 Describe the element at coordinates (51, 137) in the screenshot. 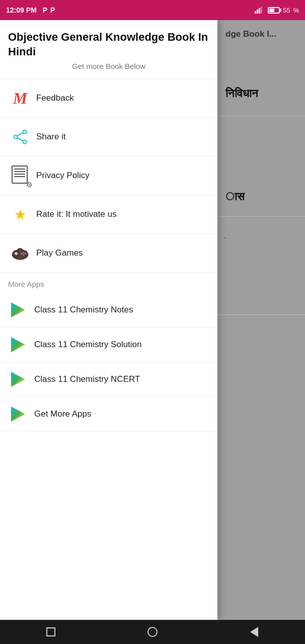

I see `share-label: Share it` at that location.